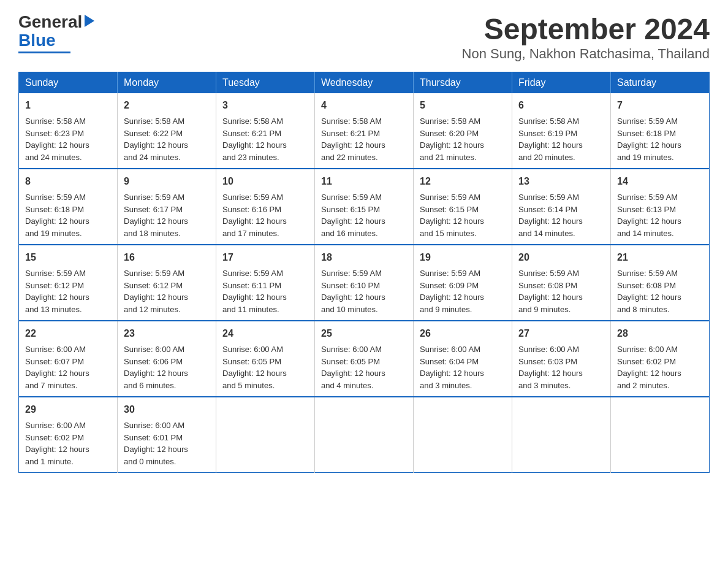 This screenshot has height=563, width=728. I want to click on calendar-week-row: 1 Sunrise: 5:58 AMSunset: 6:23 PMDayligh…, so click(364, 131).